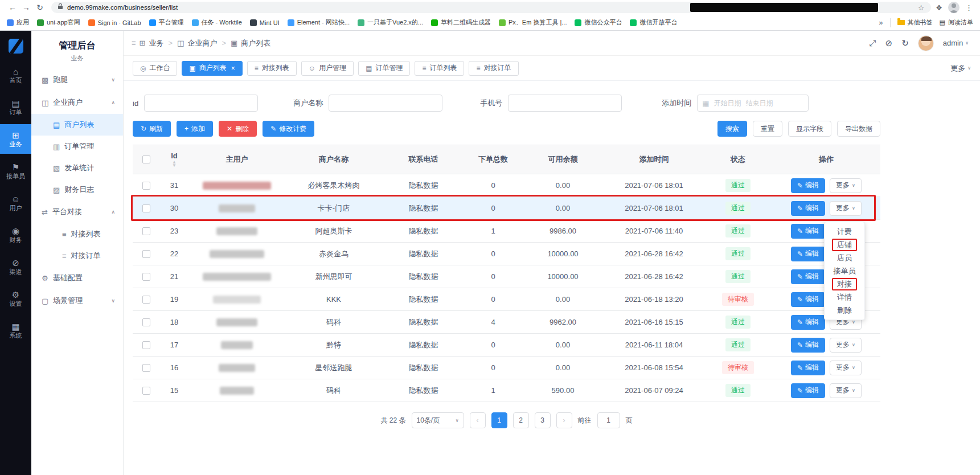  What do you see at coordinates (844, 245) in the screenshot?
I see `dropdown-item-shop: 店铺` at bounding box center [844, 245].